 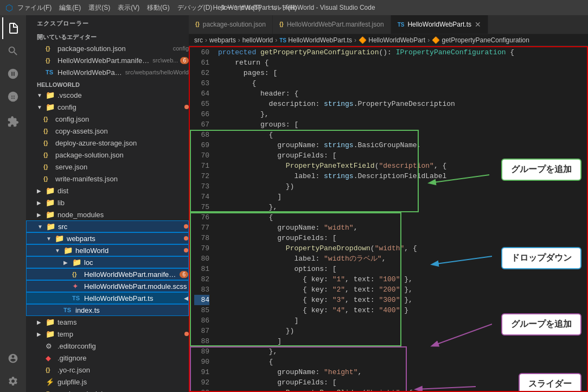 I want to click on tree-editorconfig: ⚙ .editorconfig, so click(x=107, y=346).